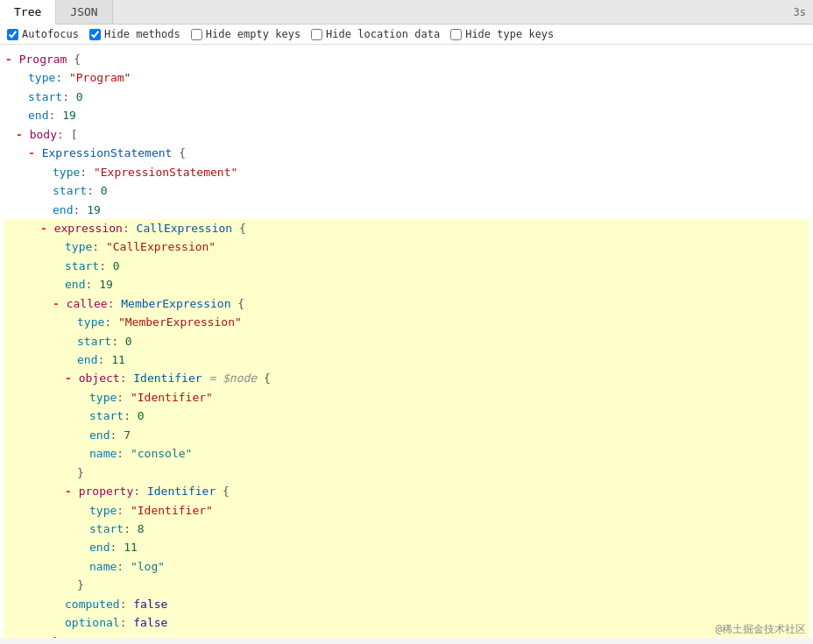 The image size is (813, 644). What do you see at coordinates (56, 303) in the screenshot?
I see `collapse-callee: -` at bounding box center [56, 303].